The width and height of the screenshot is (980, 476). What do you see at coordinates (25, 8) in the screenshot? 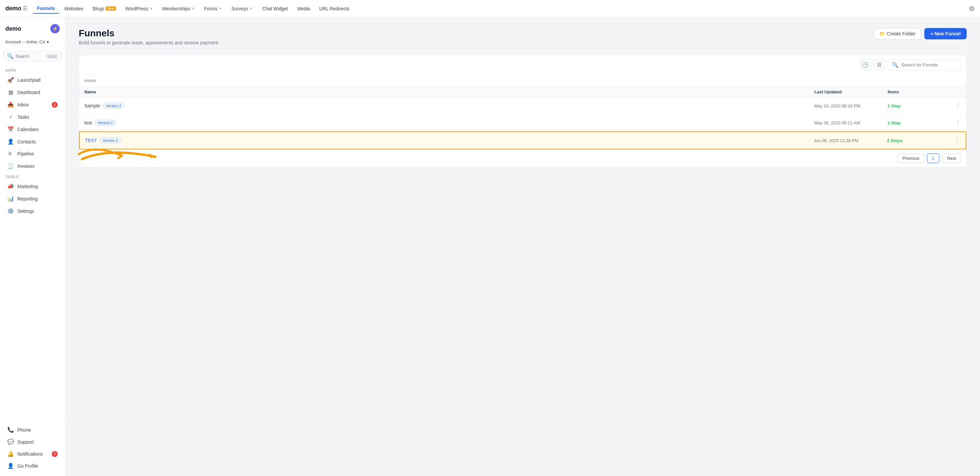
I see `menu-icon: ☰` at bounding box center [25, 8].